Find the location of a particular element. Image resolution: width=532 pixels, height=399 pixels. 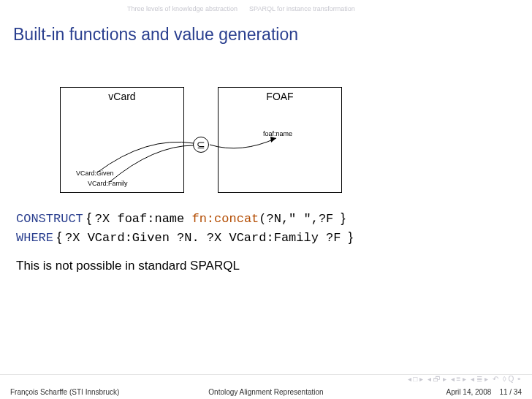

nav-section-2: SPARQL for instance transformation is located at coordinates (303, 9).